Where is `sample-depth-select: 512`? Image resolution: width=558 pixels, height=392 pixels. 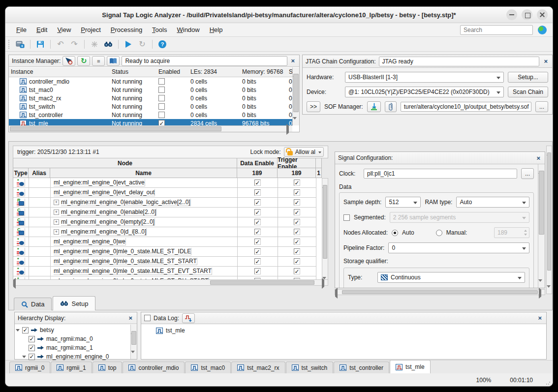 sample-depth-select: 512 is located at coordinates (403, 202).